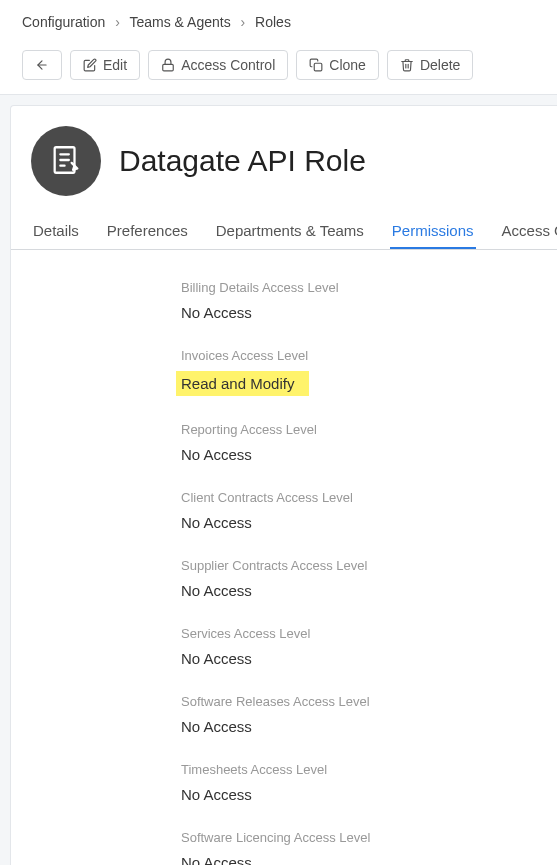  I want to click on permission-label: Timesheets Access Level, so click(359, 770).